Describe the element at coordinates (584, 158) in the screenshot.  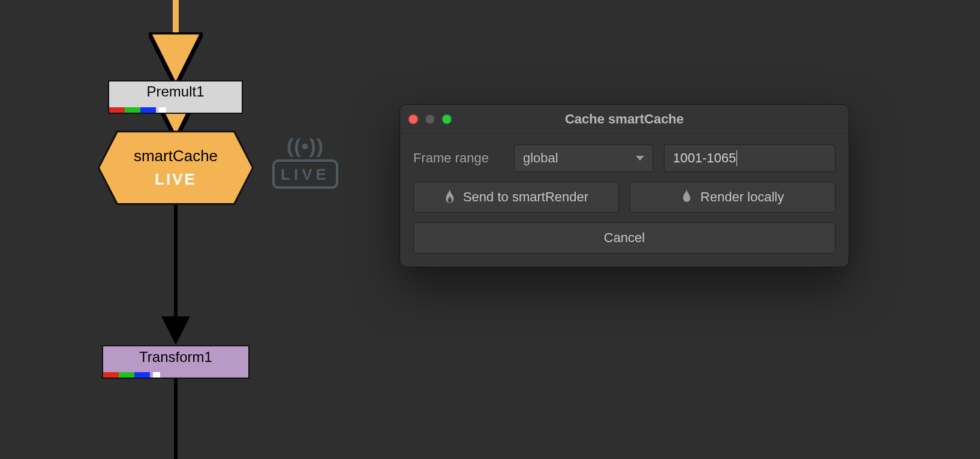
I see `frame-range-mode-select: global` at that location.